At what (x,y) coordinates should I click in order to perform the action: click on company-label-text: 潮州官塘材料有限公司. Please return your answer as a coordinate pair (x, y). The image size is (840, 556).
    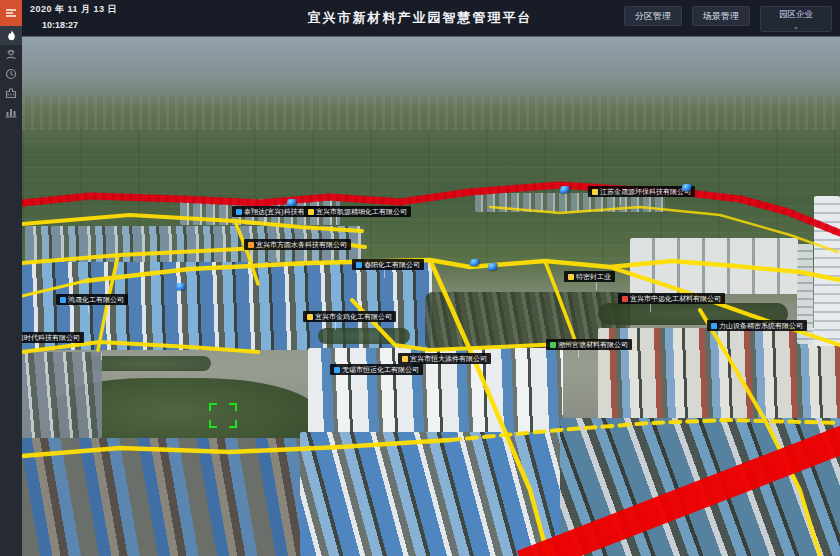
    Looking at the image, I should click on (593, 344).